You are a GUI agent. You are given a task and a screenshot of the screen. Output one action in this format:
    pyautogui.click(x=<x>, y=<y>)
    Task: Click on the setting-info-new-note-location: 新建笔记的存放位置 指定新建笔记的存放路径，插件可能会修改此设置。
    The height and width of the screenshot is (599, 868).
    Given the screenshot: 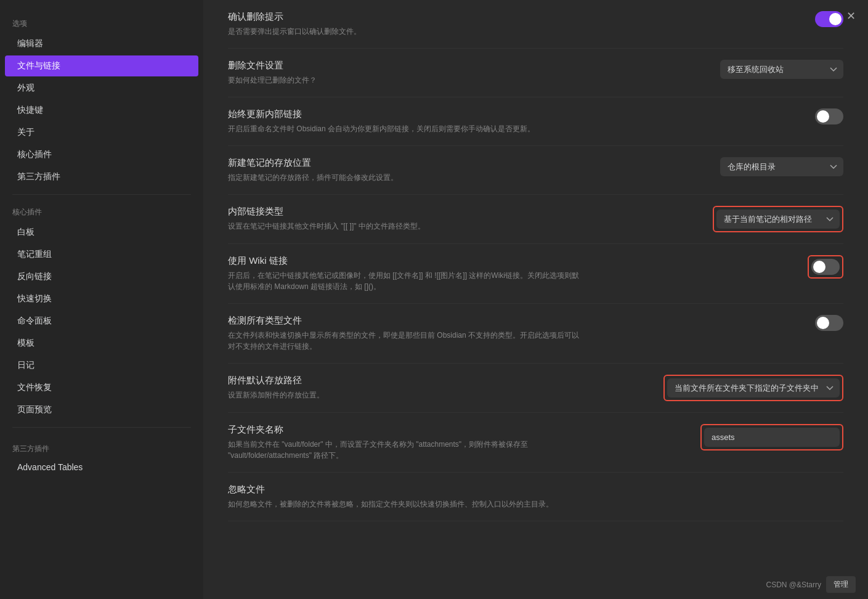 What is the action you would take?
    pyautogui.click(x=413, y=170)
    